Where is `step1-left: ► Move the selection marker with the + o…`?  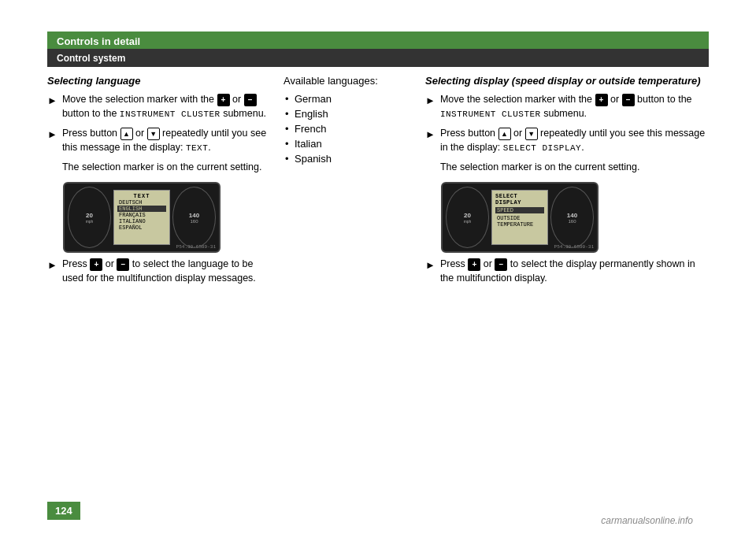
step1-left: ► Move the selection marker with the + o… is located at coordinates (158, 107).